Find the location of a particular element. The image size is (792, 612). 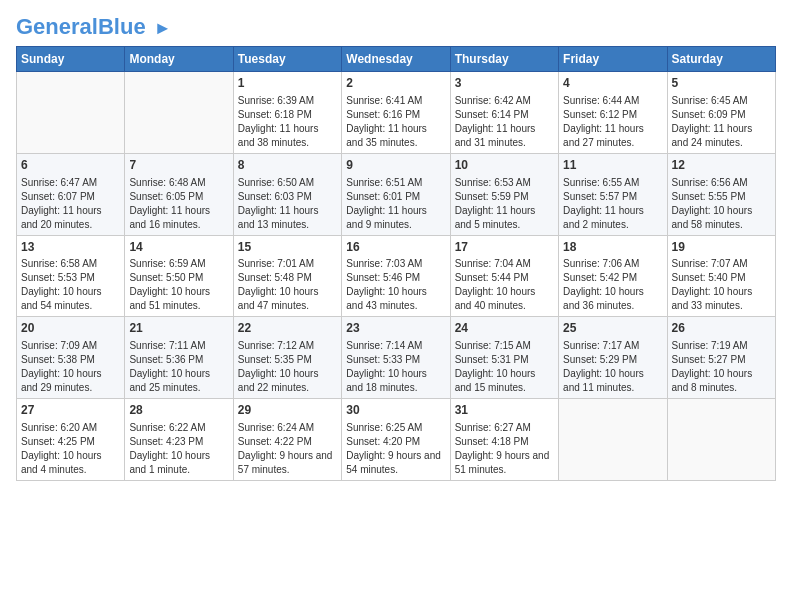

day-info: Sunrise: 7:19 AM Sunset: 5:27 PM Dayligh… is located at coordinates (722, 367).